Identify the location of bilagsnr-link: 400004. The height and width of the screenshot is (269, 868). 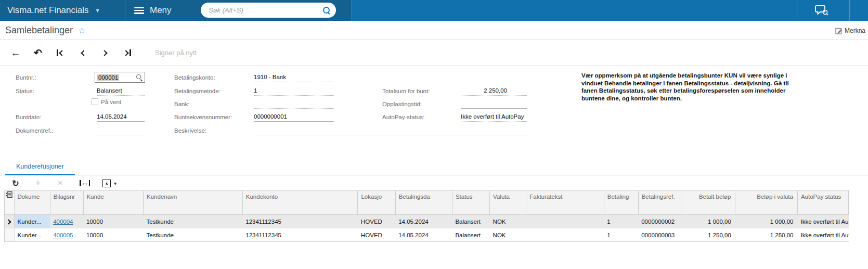
(63, 222).